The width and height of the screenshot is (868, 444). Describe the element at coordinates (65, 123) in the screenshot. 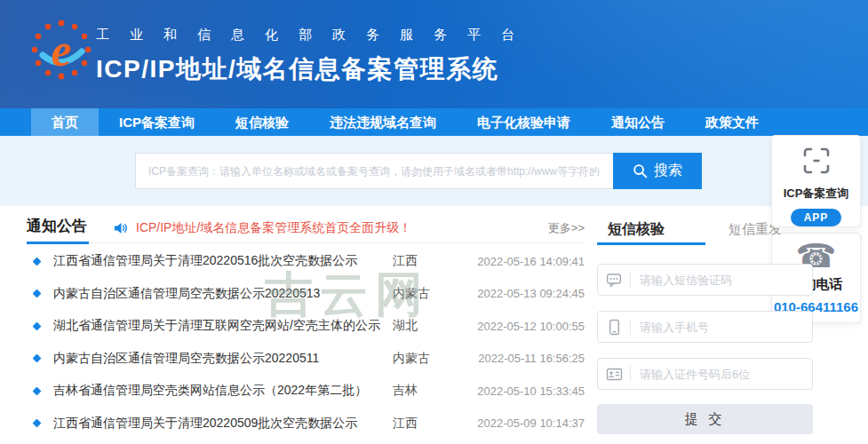

I see `nav-item-home: 首页` at that location.